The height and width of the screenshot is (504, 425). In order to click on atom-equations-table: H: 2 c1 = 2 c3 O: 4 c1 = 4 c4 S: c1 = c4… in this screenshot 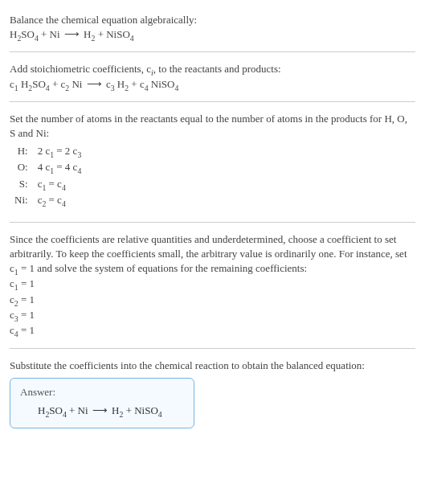, I will do `click(48, 177)`.